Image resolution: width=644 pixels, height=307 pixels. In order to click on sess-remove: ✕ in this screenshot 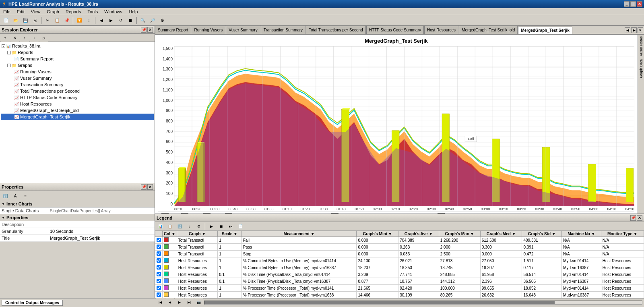, I will do `click(15, 38)`.